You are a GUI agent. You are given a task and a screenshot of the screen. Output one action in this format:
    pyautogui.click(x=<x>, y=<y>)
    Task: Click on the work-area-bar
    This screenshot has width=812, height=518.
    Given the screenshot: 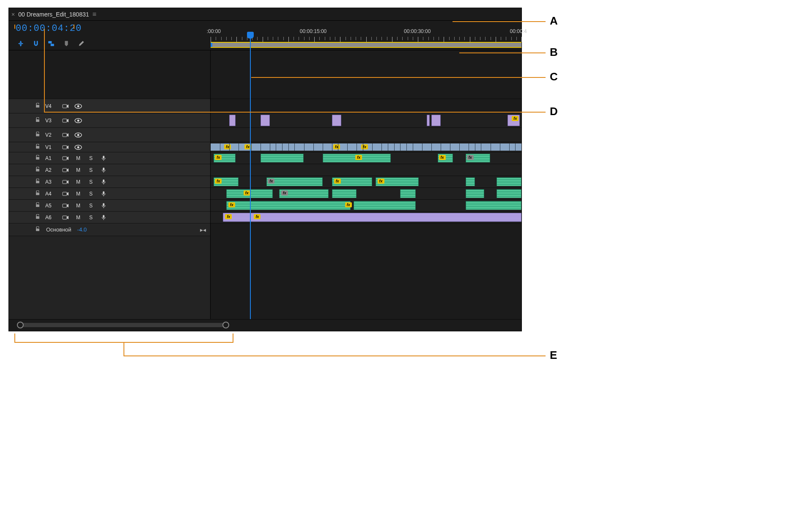 What is the action you would take?
    pyautogui.click(x=366, y=45)
    